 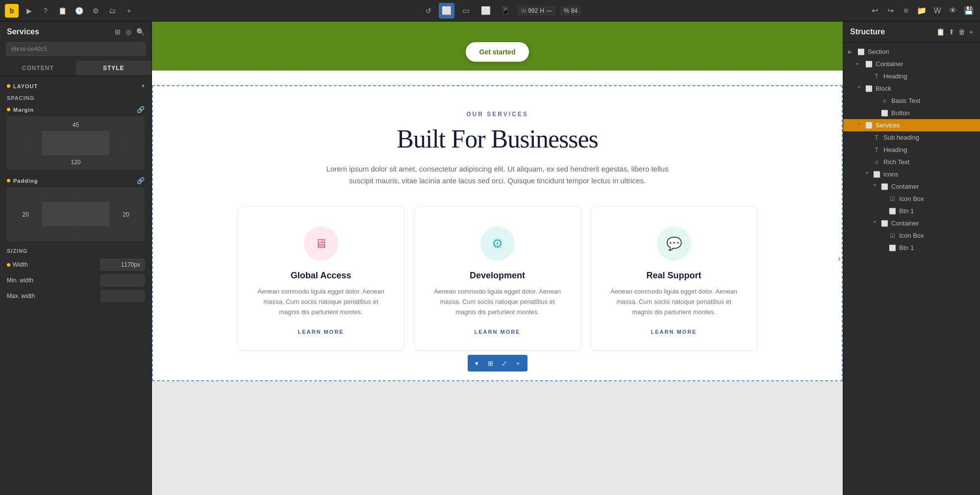 I want to click on layout-chevron: ▾, so click(x=143, y=86).